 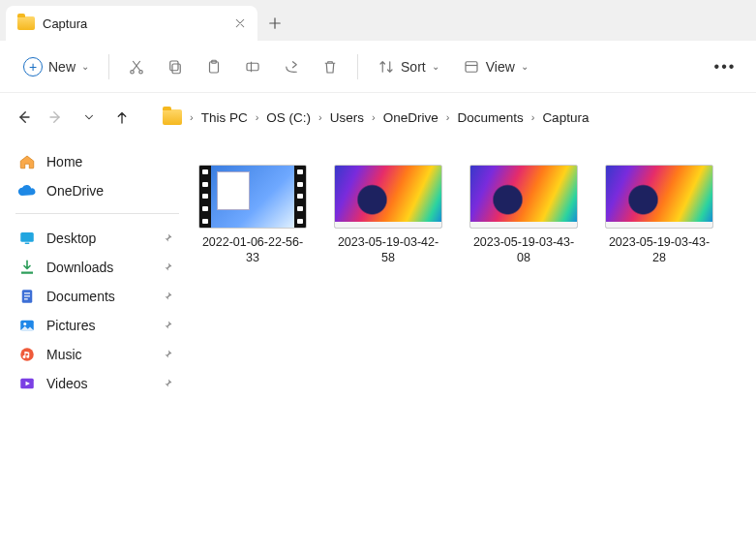 What do you see at coordinates (175, 67) in the screenshot?
I see `copy-button` at bounding box center [175, 67].